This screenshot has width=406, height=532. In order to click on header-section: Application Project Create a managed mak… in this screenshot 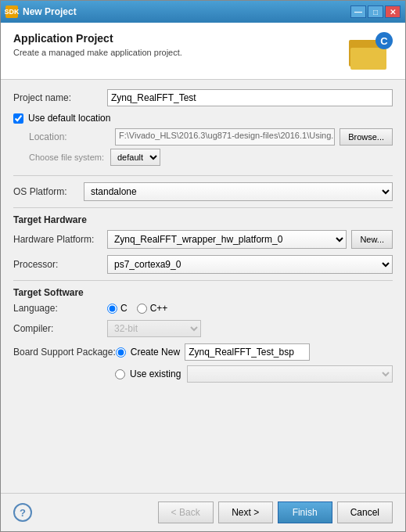, I will do `click(203, 52)`.